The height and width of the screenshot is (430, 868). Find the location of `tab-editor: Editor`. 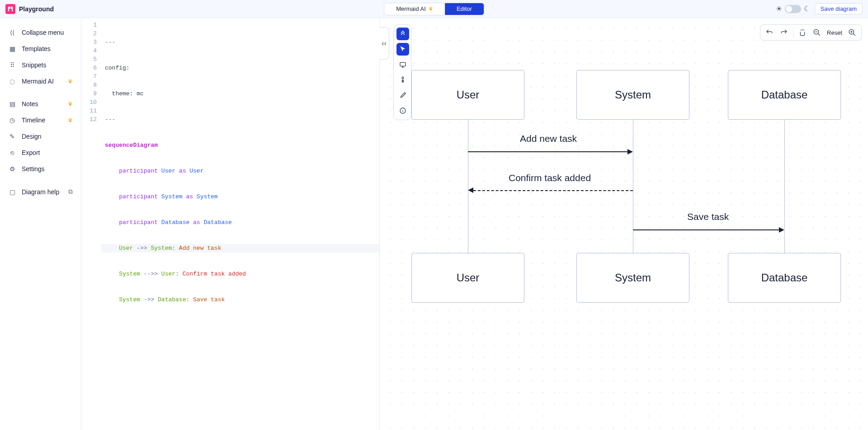

tab-editor: Editor is located at coordinates (464, 9).